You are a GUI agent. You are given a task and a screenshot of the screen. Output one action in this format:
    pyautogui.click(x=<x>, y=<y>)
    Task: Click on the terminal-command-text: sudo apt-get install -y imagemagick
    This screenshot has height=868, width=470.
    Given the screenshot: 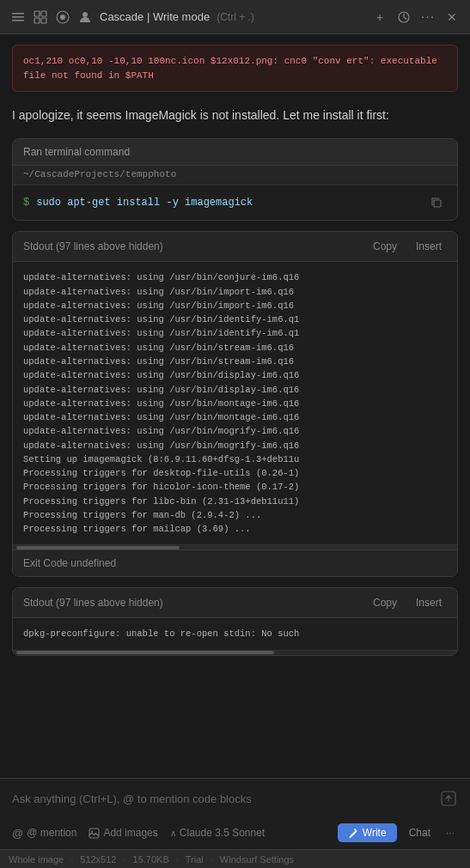 What is the action you would take?
    pyautogui.click(x=228, y=203)
    